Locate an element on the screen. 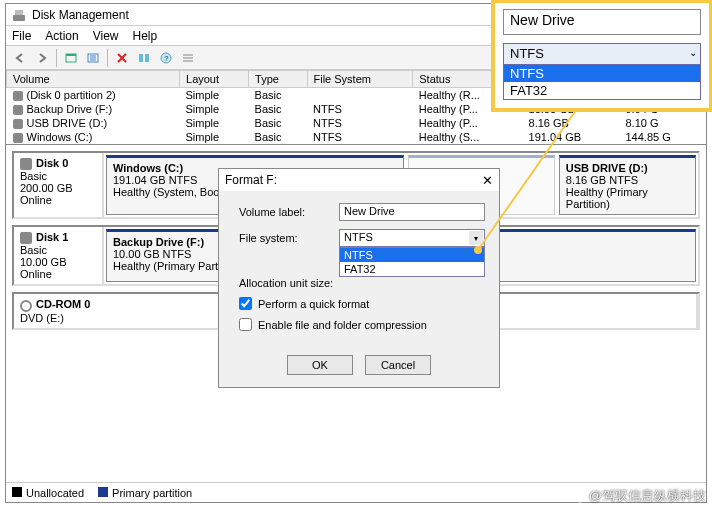  callout-volume-label-input: New Drive is located at coordinates (602, 22).